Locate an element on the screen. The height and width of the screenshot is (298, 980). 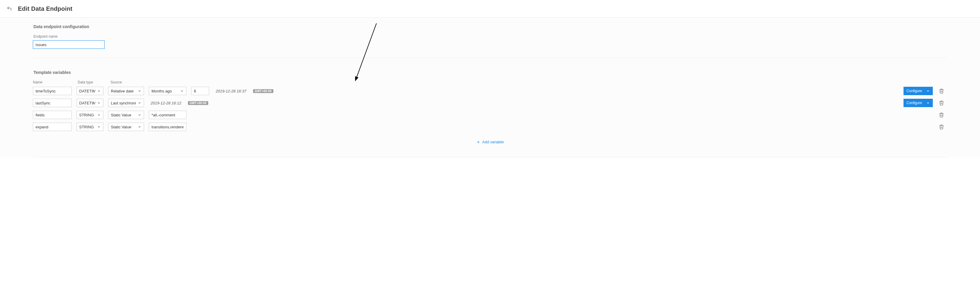
plus-icon is located at coordinates (479, 142).